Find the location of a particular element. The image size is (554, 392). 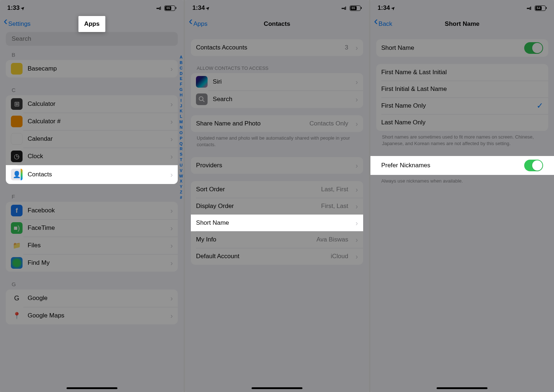

index-letter: M is located at coordinates (181, 122).